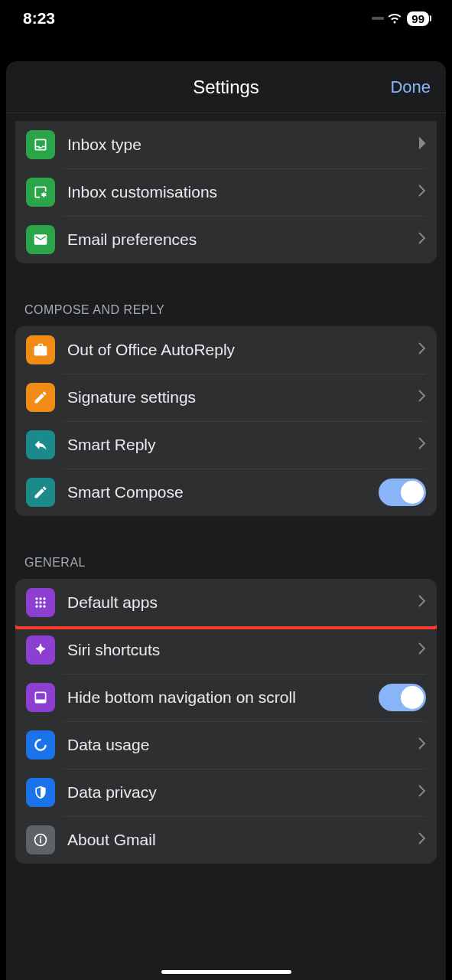 The height and width of the screenshot is (980, 452). What do you see at coordinates (226, 559) in the screenshot?
I see `section-header-general: GENERAL` at bounding box center [226, 559].